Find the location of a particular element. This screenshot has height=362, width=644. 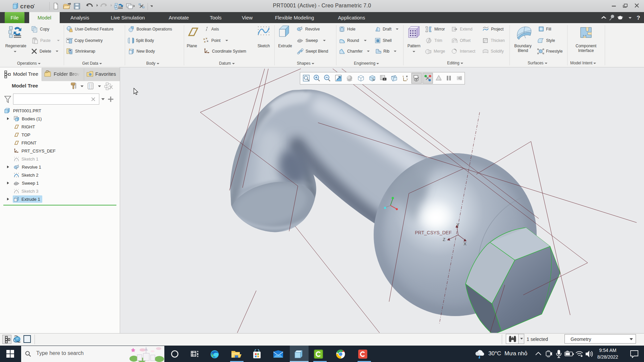

svg-text: b is located at coordinates (374, 80).